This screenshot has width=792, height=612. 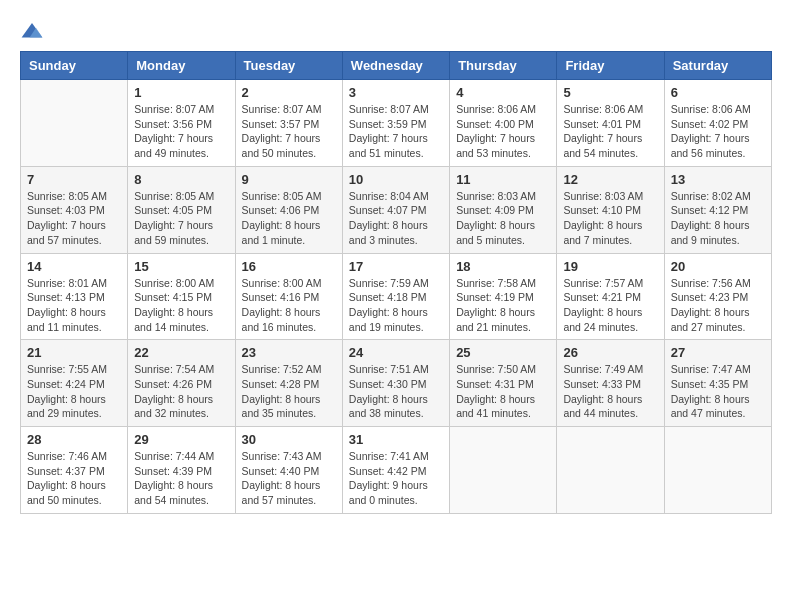 I want to click on day-info: Sunrise: 7:46 AMSunset: 4:37 PMDaylight:…, so click(x=74, y=478).